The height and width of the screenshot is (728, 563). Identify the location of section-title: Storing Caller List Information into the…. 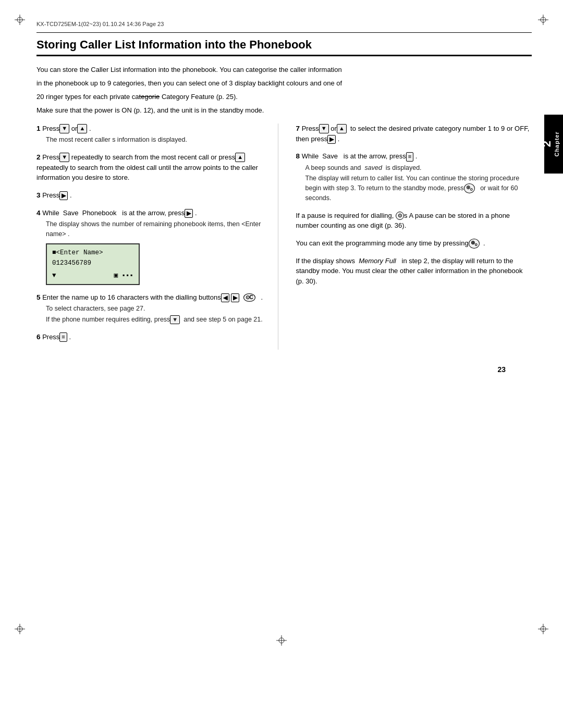
(284, 47).